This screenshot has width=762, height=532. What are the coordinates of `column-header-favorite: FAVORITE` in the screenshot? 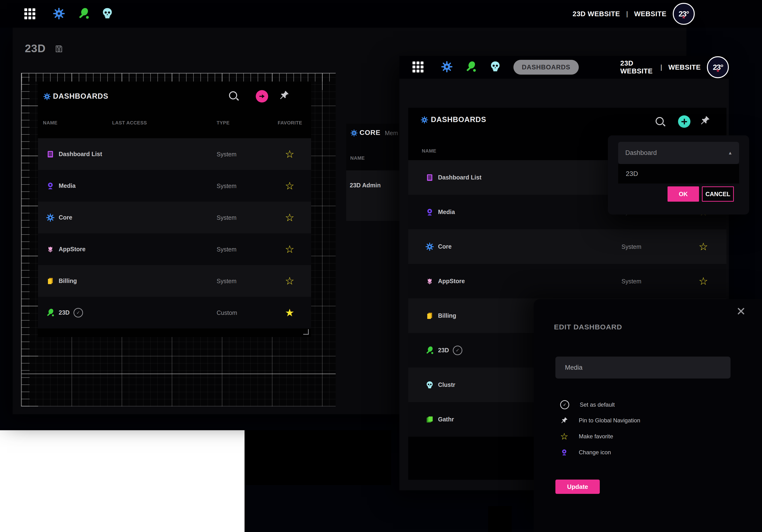 It's located at (290, 123).